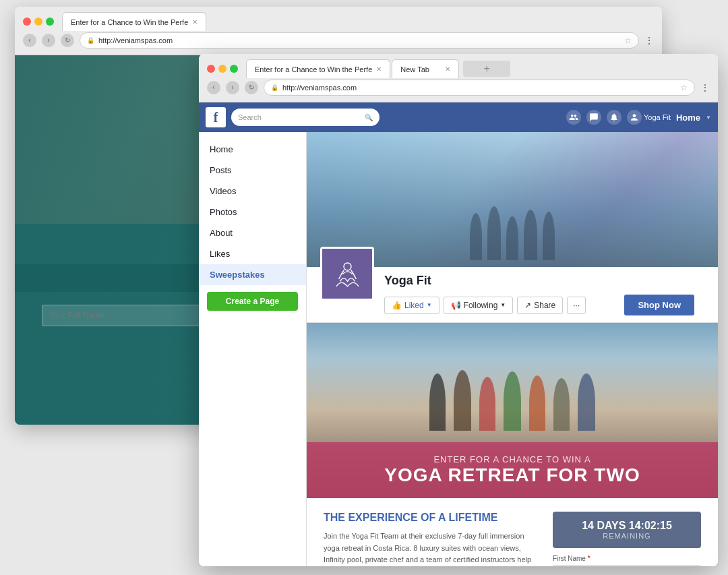  Describe the element at coordinates (396, 305) in the screenshot. I see `thumbs-up-icon: 👍` at that location.